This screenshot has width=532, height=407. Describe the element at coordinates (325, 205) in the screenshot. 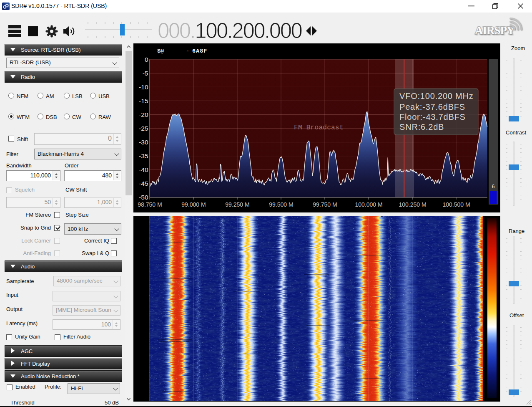

I see `svg-text: 99.750 M` at that location.